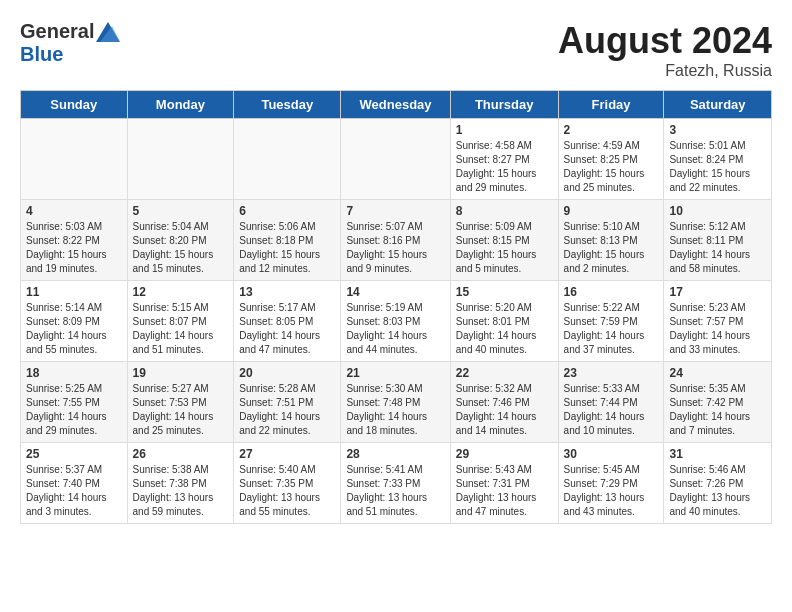 Image resolution: width=792 pixels, height=612 pixels. What do you see at coordinates (611, 402) in the screenshot?
I see `calendar-cell: 23Sunrise: 5:33 AM Sunset: 7:44 PM Dayli…` at bounding box center [611, 402].